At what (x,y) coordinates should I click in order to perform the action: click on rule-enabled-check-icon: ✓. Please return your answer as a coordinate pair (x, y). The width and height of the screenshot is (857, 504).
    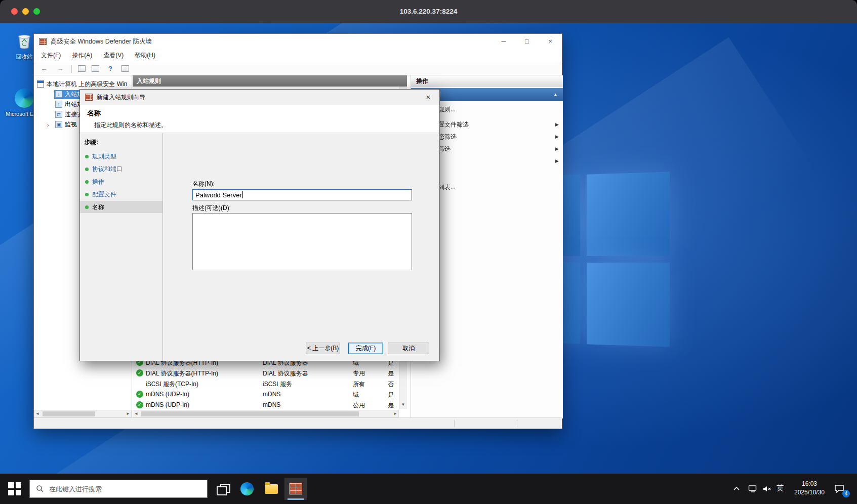
    Looking at the image, I should click on (140, 394).